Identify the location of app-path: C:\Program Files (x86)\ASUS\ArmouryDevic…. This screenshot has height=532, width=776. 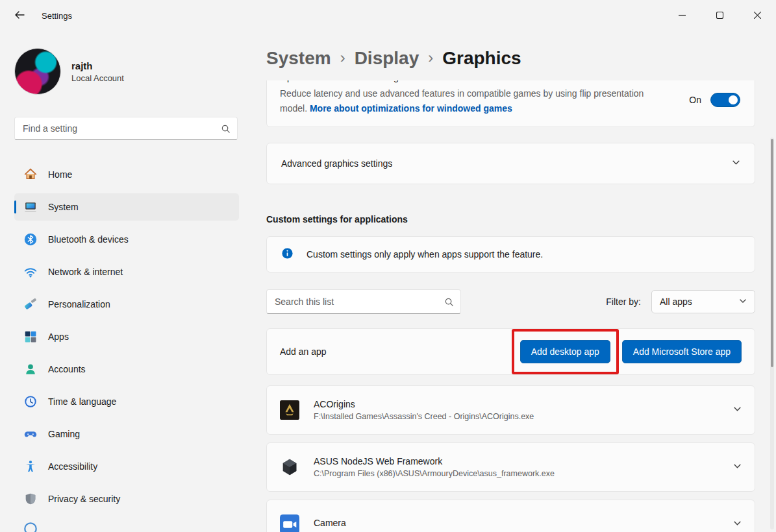
(516, 474).